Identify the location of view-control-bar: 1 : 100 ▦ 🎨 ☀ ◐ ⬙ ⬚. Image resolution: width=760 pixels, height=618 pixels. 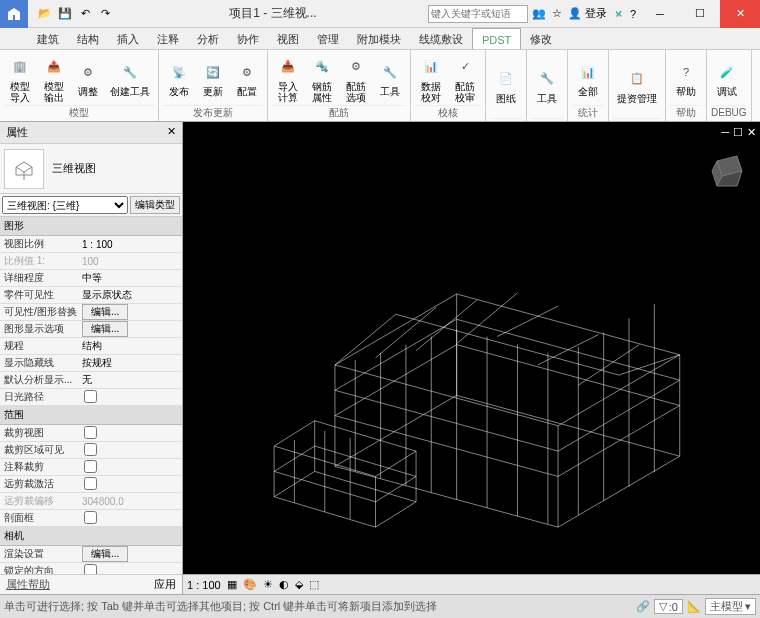
(472, 584).